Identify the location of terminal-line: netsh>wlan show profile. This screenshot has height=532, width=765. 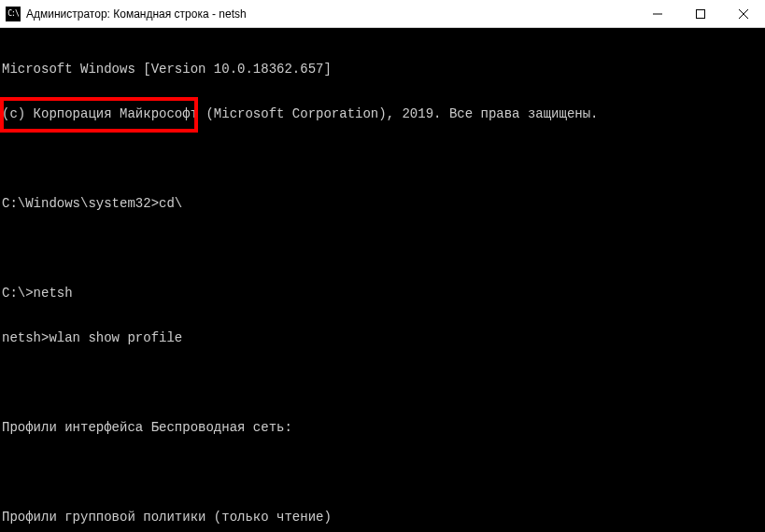
(383, 338).